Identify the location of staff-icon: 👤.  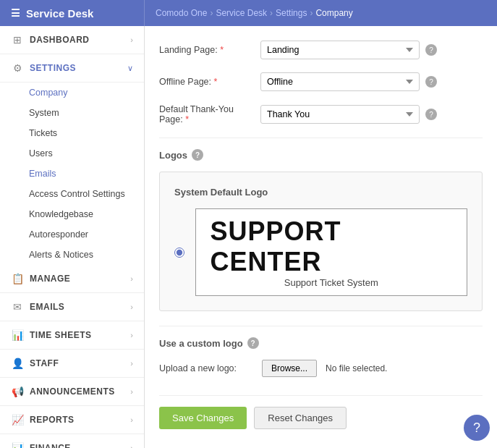
(17, 363).